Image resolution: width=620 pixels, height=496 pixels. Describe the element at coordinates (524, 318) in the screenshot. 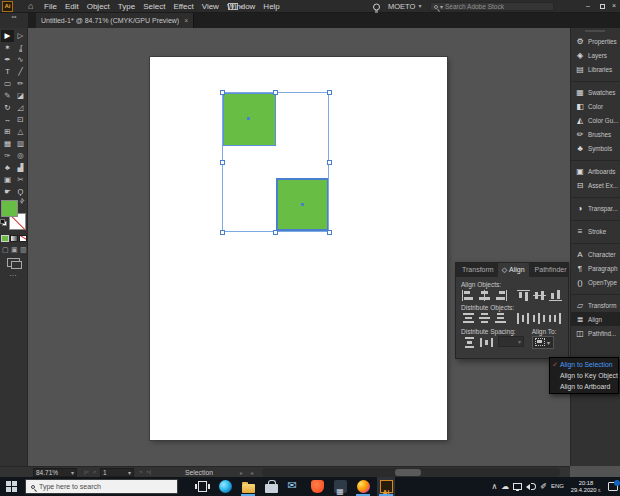

I see `horizontal-distribute-left-button` at that location.